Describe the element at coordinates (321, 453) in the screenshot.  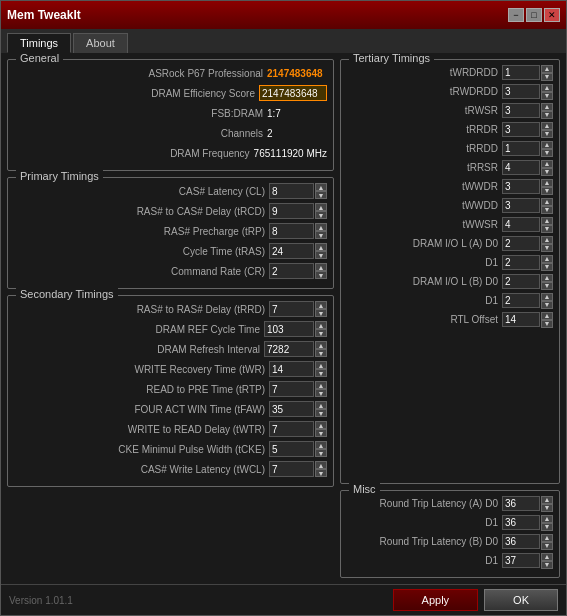
I see `tcke-down: ▼` at that location.